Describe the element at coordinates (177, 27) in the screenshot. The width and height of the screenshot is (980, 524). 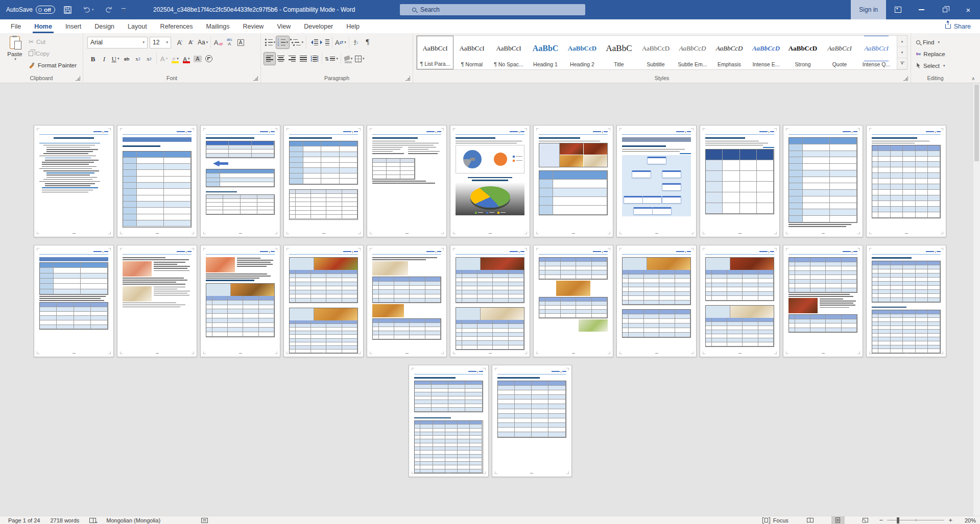
I see `tab-references: References` at that location.